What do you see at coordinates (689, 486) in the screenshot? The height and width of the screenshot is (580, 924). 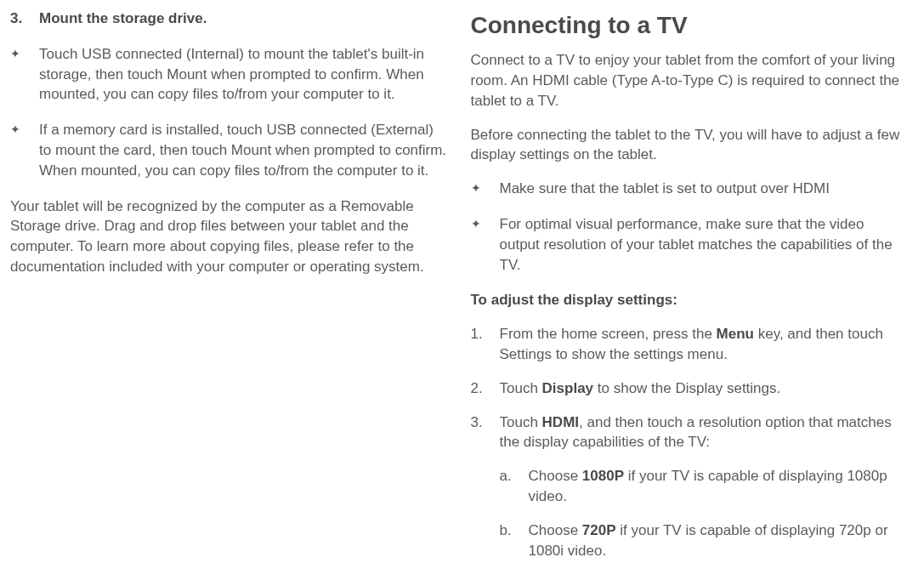 I see `step-3: 3. Touch HDMI, and then touch a resoluti…` at bounding box center [689, 486].